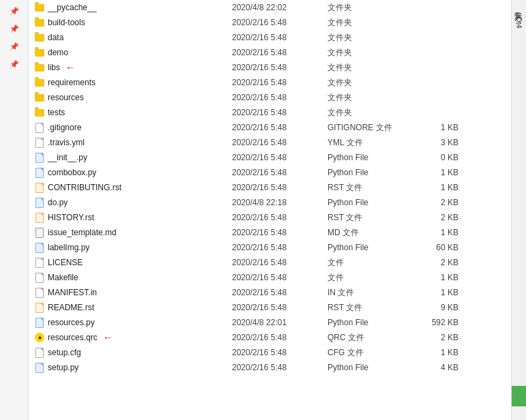  What do you see at coordinates (270, 308) in the screenshot?
I see `table-row: README.rst2020/2/16 5:48RST 文件9 KB` at bounding box center [270, 308].